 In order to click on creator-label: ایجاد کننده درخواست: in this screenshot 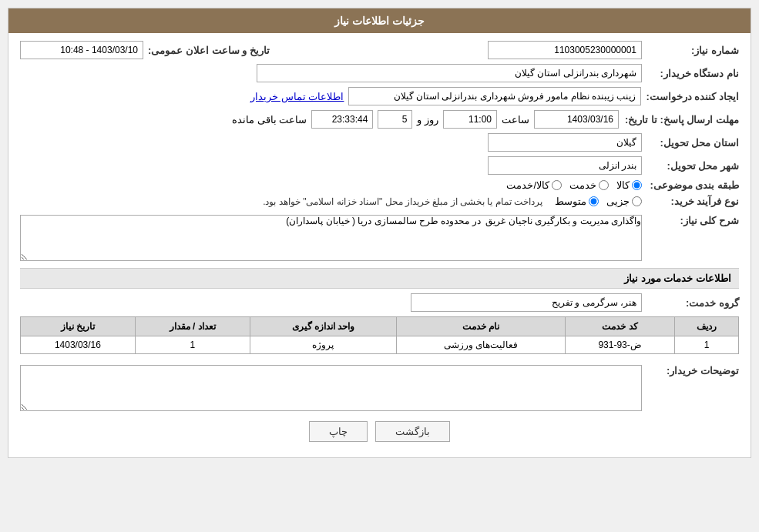, I will do `click(692, 97)`.